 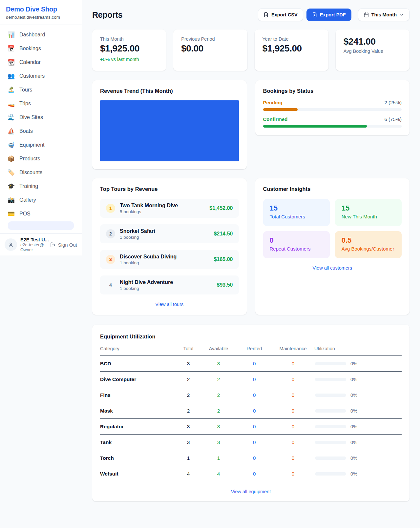 What do you see at coordinates (41, 104) in the screenshot?
I see `sidebar-item-trips: 🚤 Trips` at bounding box center [41, 104].